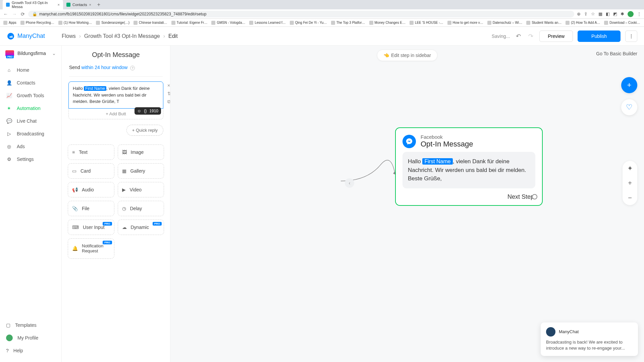 This screenshot has height=362, width=644. What do you see at coordinates (622, 23) in the screenshot?
I see `bookmark-item: Download – Cooki…` at bounding box center [622, 23].